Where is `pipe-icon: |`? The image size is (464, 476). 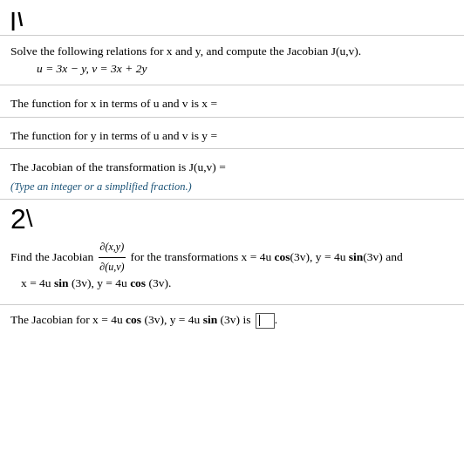
pipe-icon: | is located at coordinates (13, 20).